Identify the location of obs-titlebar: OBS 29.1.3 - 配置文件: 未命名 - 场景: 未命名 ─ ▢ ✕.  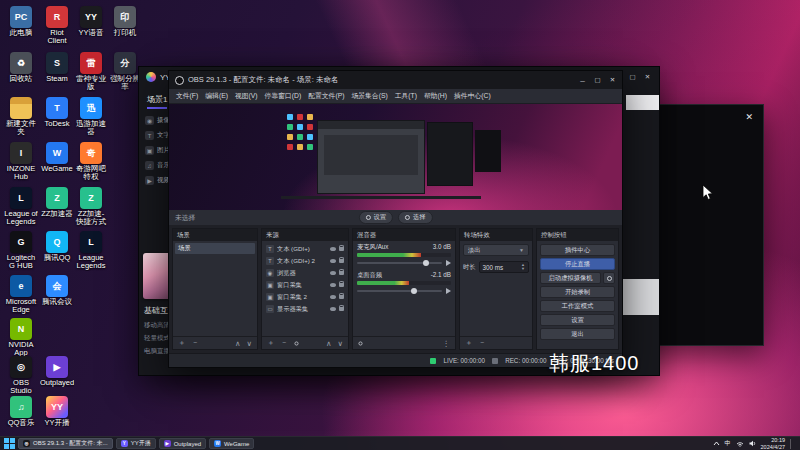
(396, 80).